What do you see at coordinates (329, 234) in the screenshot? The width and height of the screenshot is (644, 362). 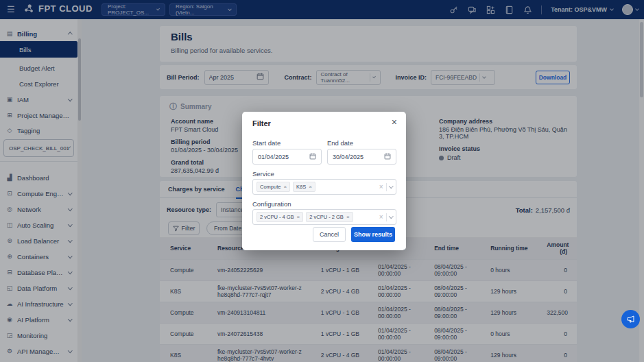 I see `cancel-button: Cancel` at bounding box center [329, 234].